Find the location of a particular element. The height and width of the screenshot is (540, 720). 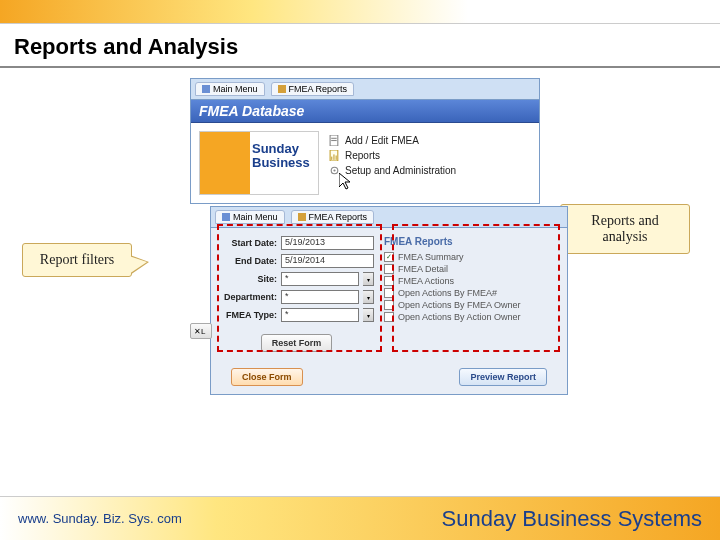

report-option-summary: ✓ FMEA Summary is located at coordinates (472, 257).